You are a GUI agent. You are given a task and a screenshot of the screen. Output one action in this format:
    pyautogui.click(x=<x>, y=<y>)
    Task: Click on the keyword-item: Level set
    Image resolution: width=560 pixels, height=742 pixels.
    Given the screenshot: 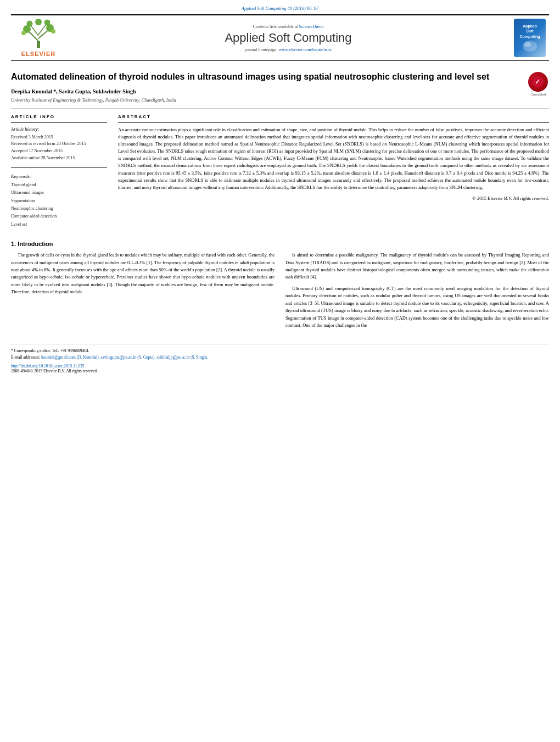 What is the action you would take?
    pyautogui.click(x=59, y=225)
    